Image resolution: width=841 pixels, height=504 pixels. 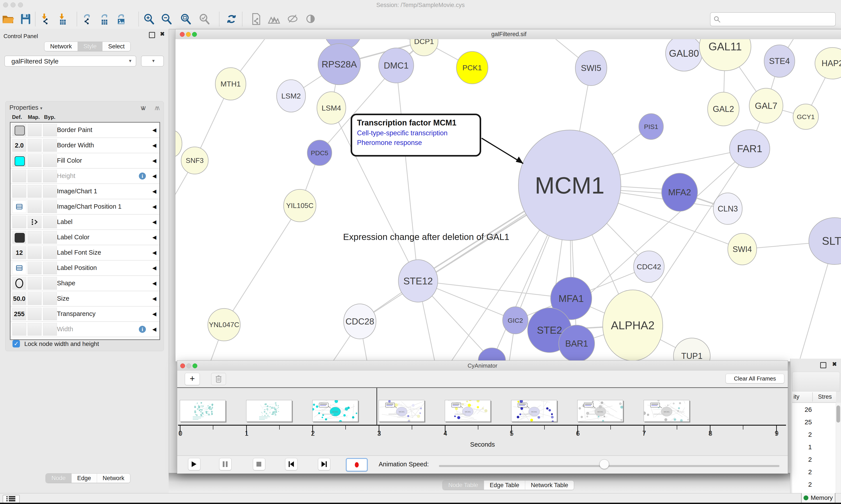 I want to click on property-row: Image/Chart 1◀, so click(x=85, y=192).